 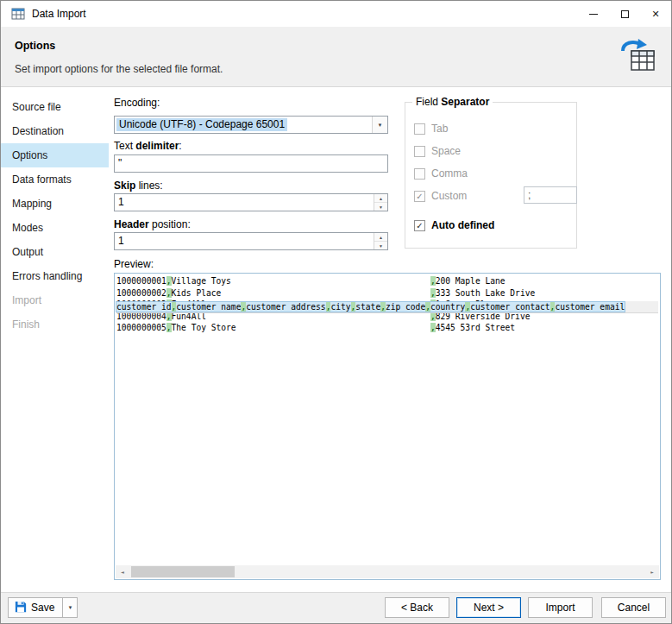 What do you see at coordinates (55, 204) in the screenshot?
I see `sidebar-item-mapping: Mapping` at bounding box center [55, 204].